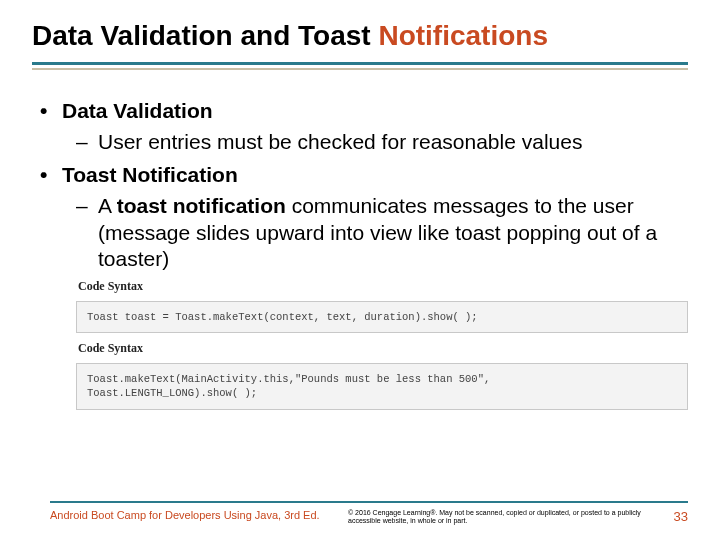  I want to click on code-syntax-block-1: Code Syntax Toast toast = Toast.makeText…, so click(382, 306).